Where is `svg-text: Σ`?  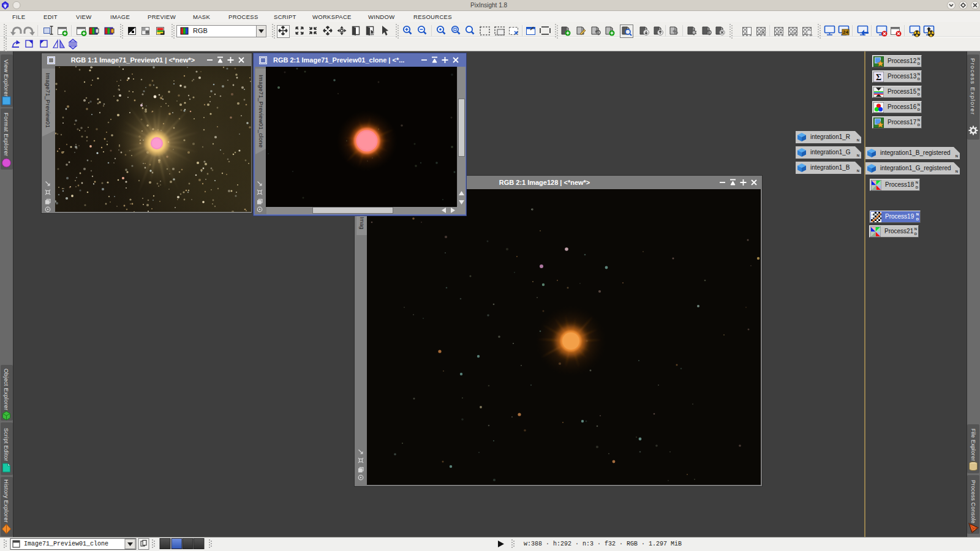 svg-text: Σ is located at coordinates (878, 77).